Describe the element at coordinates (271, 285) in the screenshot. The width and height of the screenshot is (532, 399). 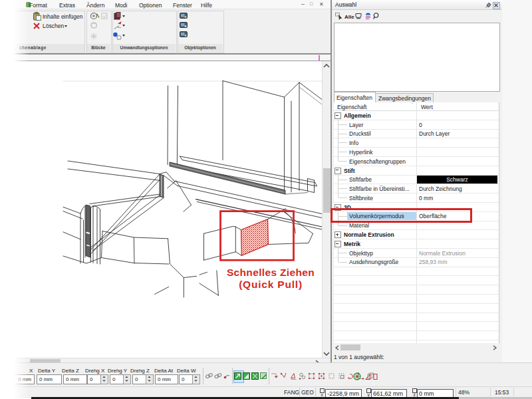
I see `svg-text: (Quick Pull)` at that location.